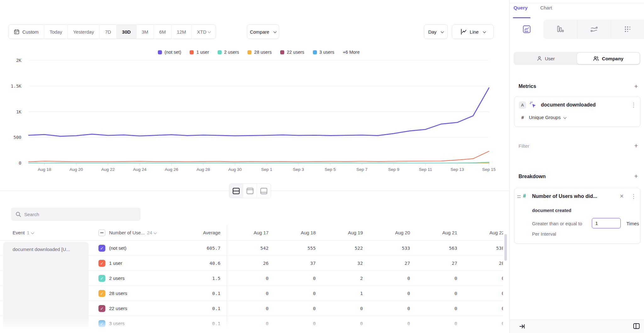 This screenshot has height=333, width=644. Describe the element at coordinates (250, 191) in the screenshot. I see `layout-toggle-group` at that location.